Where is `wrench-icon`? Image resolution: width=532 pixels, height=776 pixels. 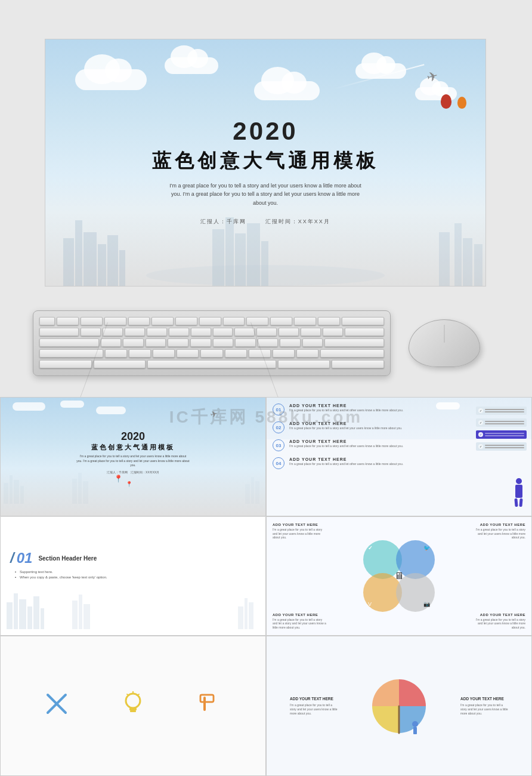
wrench-icon is located at coordinates (57, 704).